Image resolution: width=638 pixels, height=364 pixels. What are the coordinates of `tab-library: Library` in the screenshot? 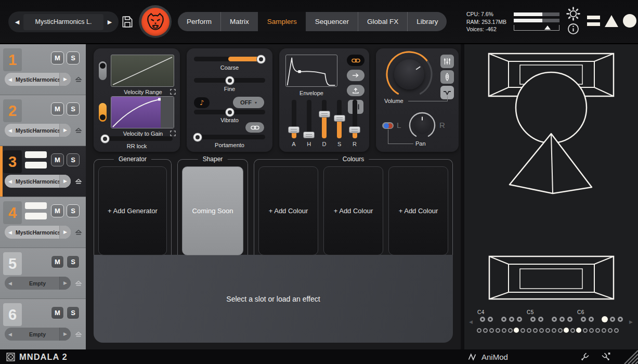 It's located at (427, 22).